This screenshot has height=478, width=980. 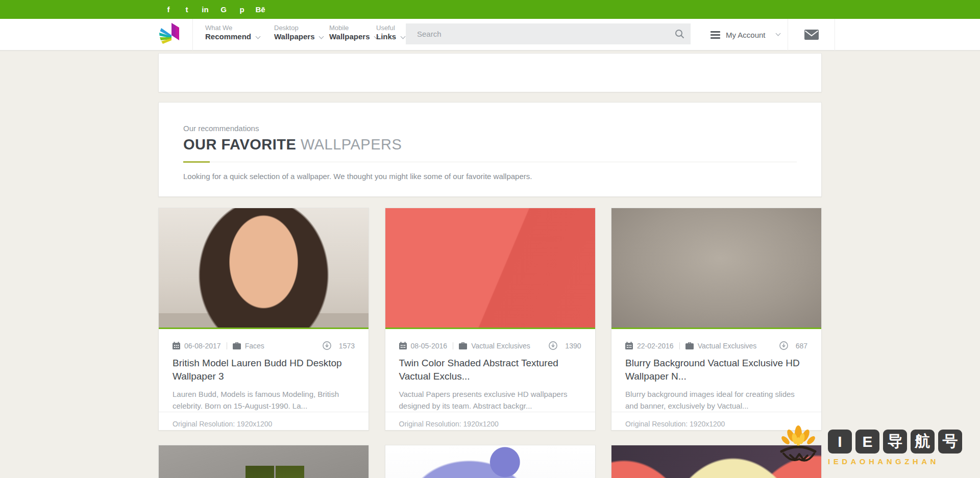 What do you see at coordinates (490, 129) in the screenshot?
I see `section-eyebrow: Our recommendations` at bounding box center [490, 129].